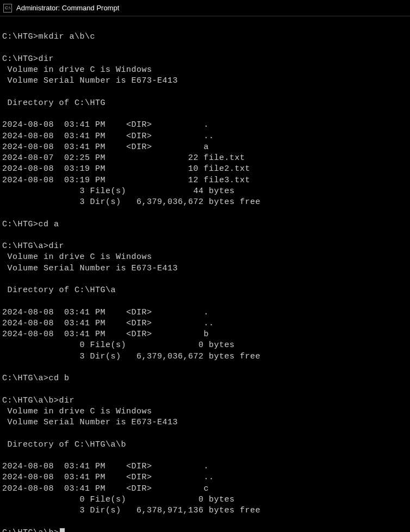 Image resolution: width=410 pixels, height=532 pixels. Describe the element at coordinates (205, 169) in the screenshot. I see `terminal-line: 2024-08-08 03:19 PM 10 file2.txt` at that location.